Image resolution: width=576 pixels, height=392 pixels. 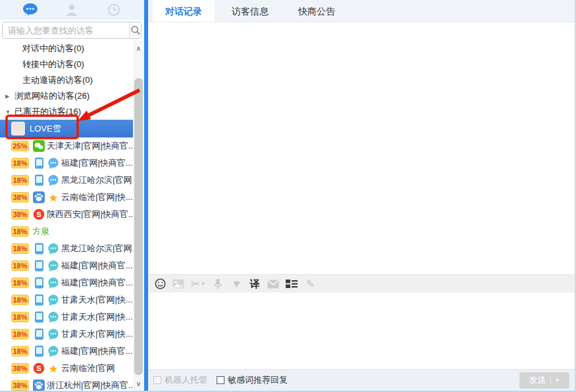 I want to click on message-toolbar: ✂▼♥译✎, so click(x=361, y=283).